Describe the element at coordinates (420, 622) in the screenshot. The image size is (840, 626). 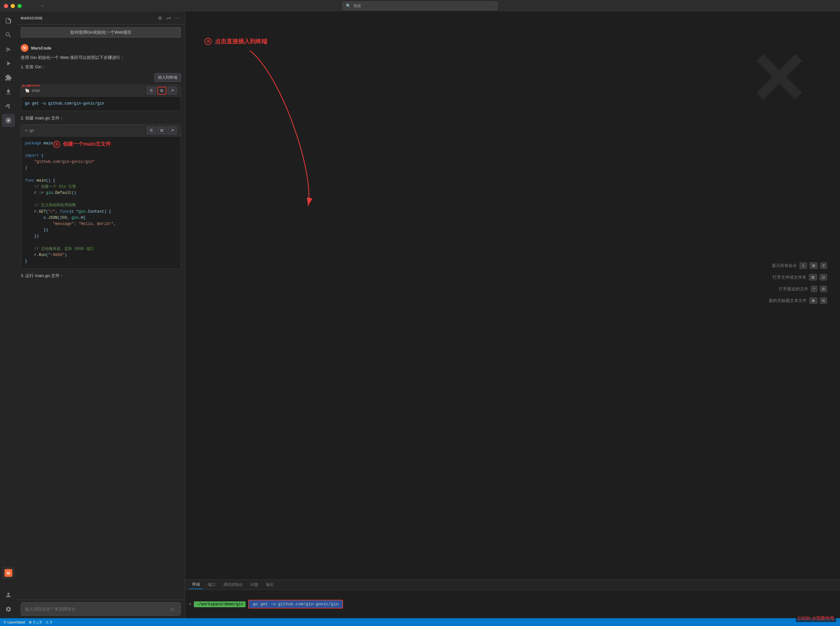
I see `status-bar: ⎘ Launchpad ⊕ 0 △ 0 ⚠ 0` at that location.